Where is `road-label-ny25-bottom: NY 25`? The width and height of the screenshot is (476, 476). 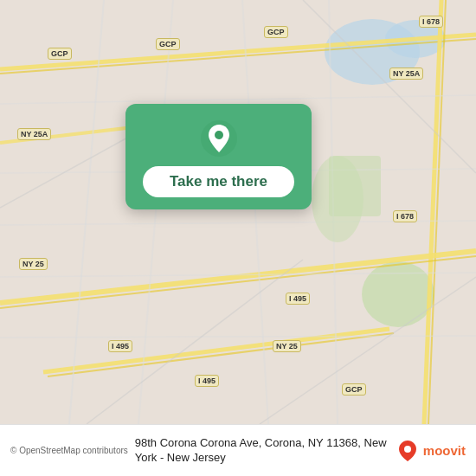
road-label-ny25-bottom: NY 25 is located at coordinates (287, 346).